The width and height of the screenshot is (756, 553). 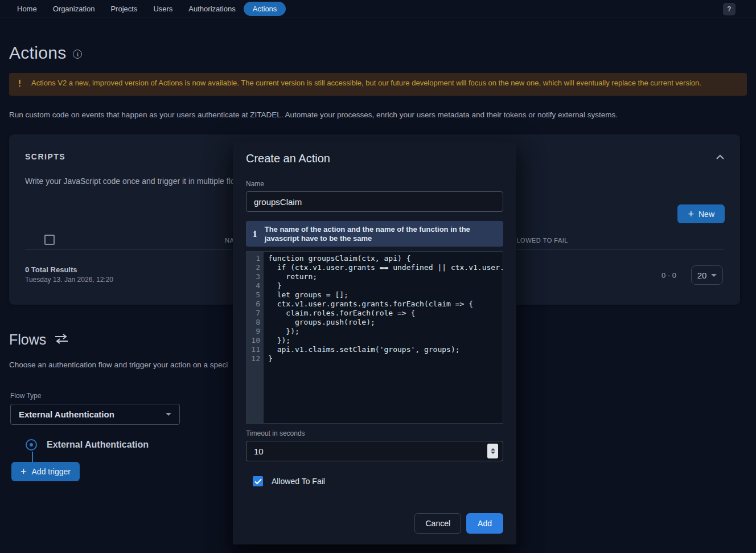 I want to click on line-number: 2, so click(x=253, y=268).